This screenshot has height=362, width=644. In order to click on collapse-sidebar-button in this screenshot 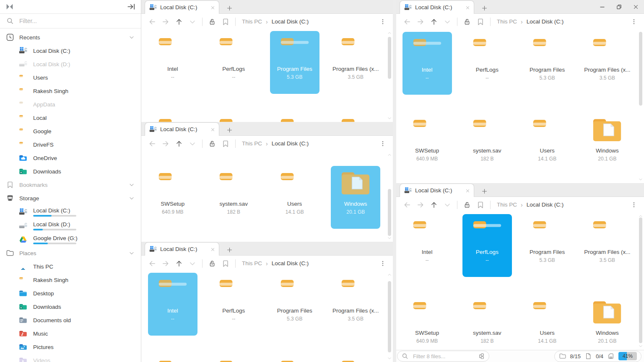, I will do `click(131, 7)`.